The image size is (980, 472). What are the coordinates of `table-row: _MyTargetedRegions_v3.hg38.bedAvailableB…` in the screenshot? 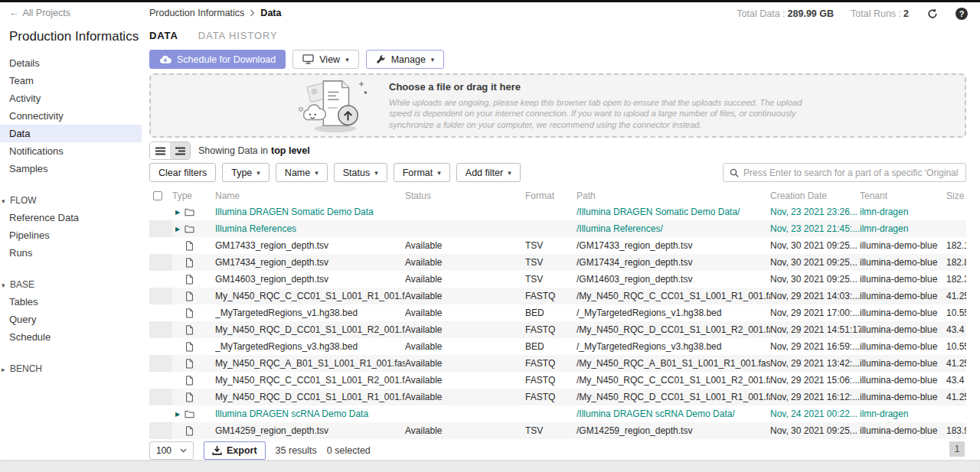 It's located at (557, 347).